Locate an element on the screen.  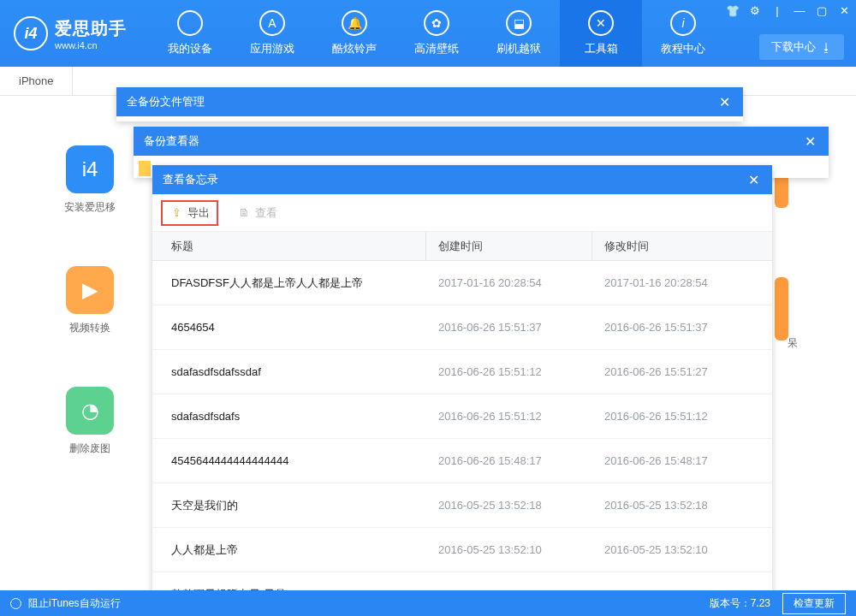
info-icon: i is located at coordinates (683, 23).